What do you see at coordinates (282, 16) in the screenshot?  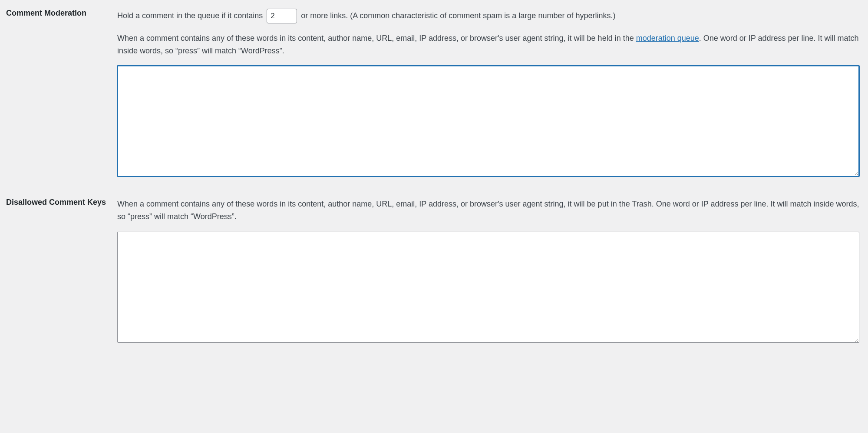 I see `comment-max-links-input` at bounding box center [282, 16].